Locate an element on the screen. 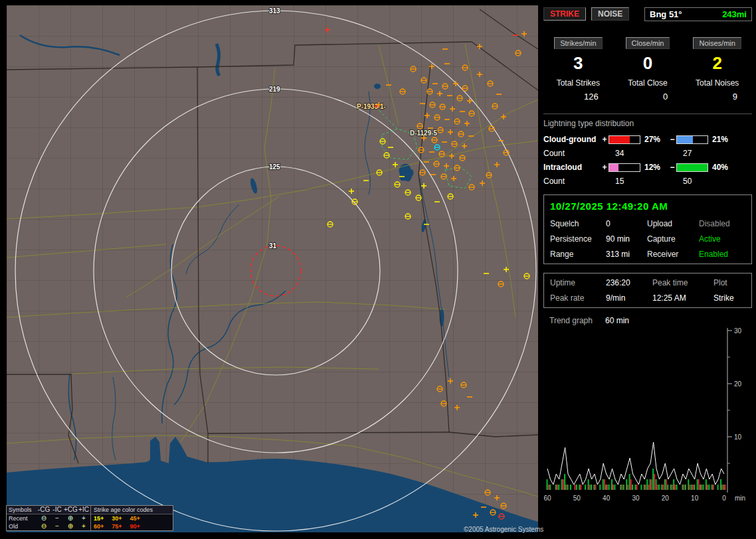 The image size is (756, 539). distribution-title: Lightning type distribution is located at coordinates (648, 123).